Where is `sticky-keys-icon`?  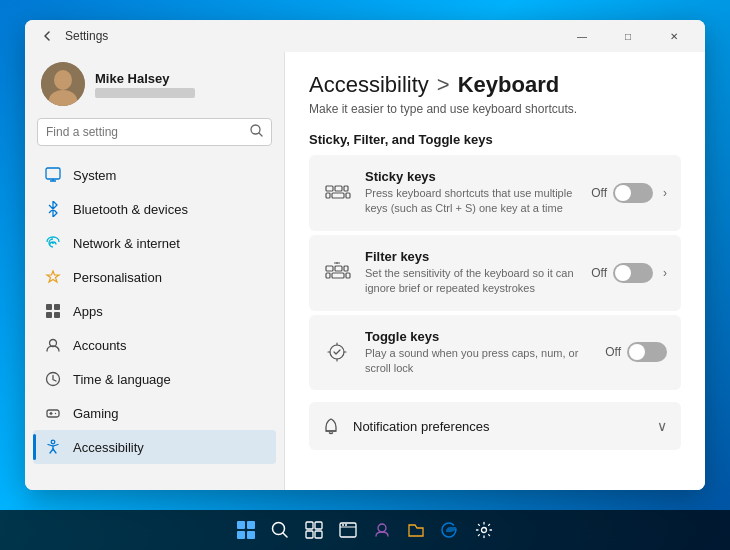 sticky-keys-icon is located at coordinates (337, 193).